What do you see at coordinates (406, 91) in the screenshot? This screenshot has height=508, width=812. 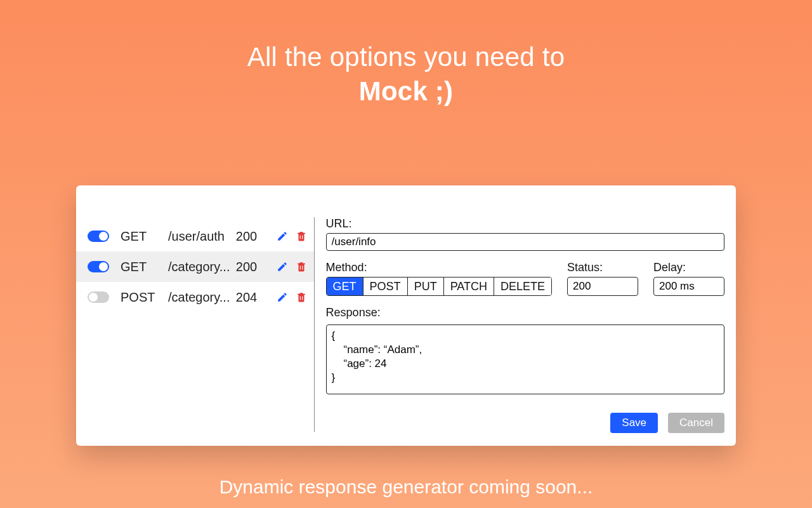 I see `hero-line2: Mock ;)` at bounding box center [406, 91].